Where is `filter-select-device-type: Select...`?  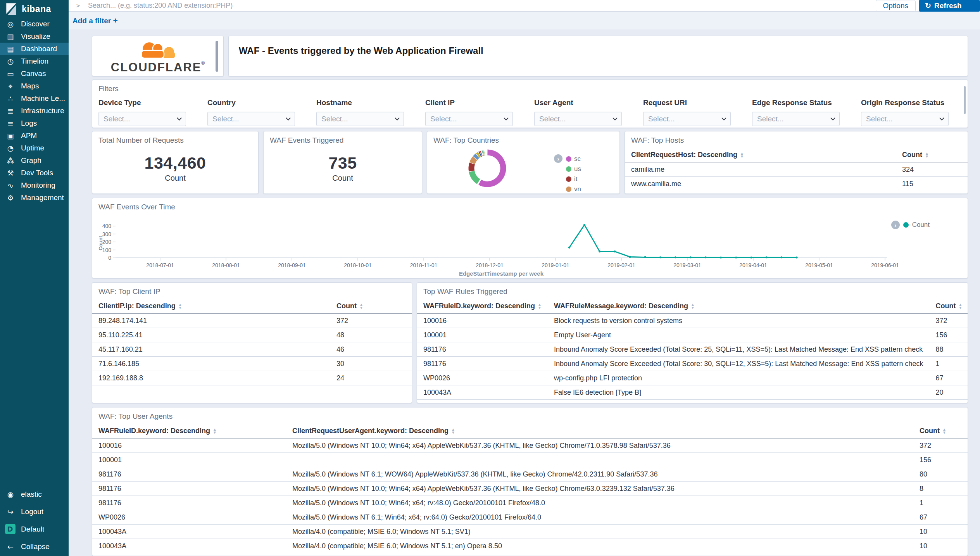 filter-select-device-type: Select... is located at coordinates (142, 119).